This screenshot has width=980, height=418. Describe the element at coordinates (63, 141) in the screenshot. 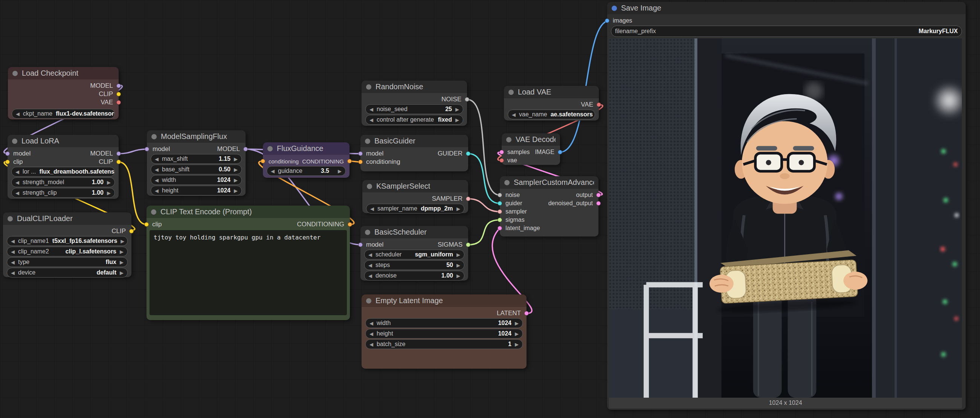

I see `node-load-lora-header: Load LoRA` at that location.